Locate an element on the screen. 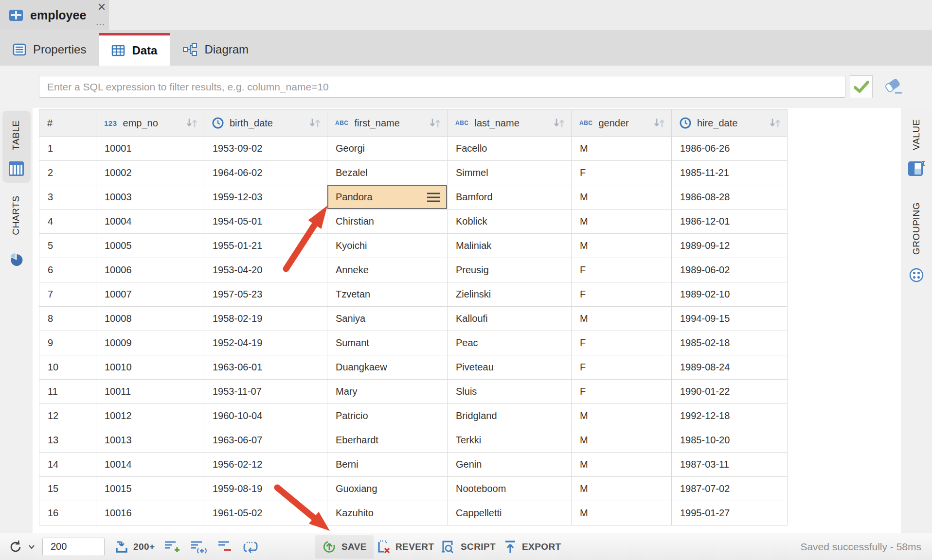  row-number-cell: 10 is located at coordinates (68, 368).